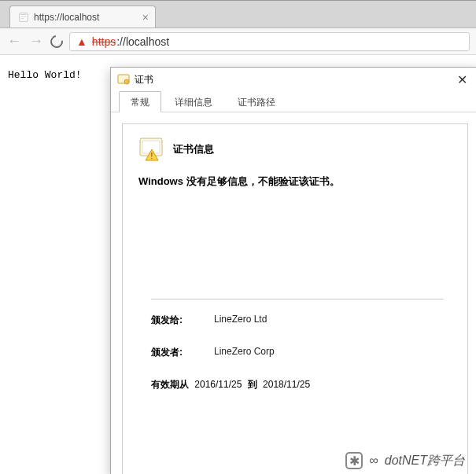 This screenshot has height=474, width=476. What do you see at coordinates (460, 79) in the screenshot?
I see `dialog-close-button: ✕` at bounding box center [460, 79].